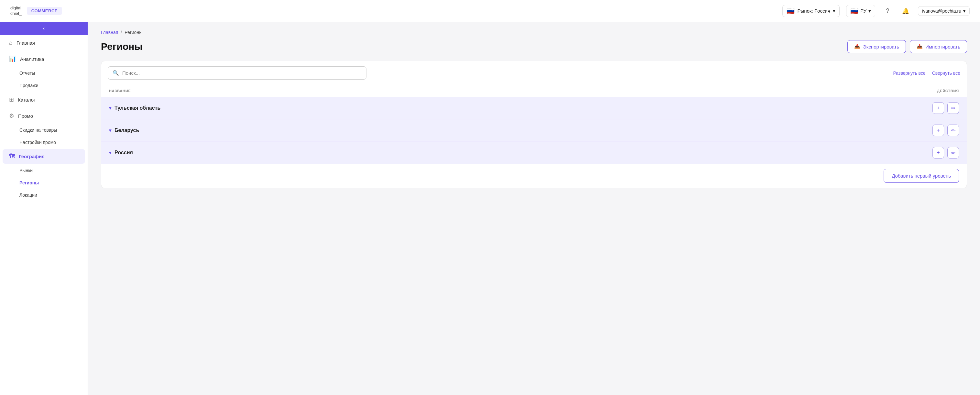 The width and height of the screenshot is (980, 395). What do you see at coordinates (237, 73) in the screenshot?
I see `search-input-wrap: 🔍` at bounding box center [237, 73].